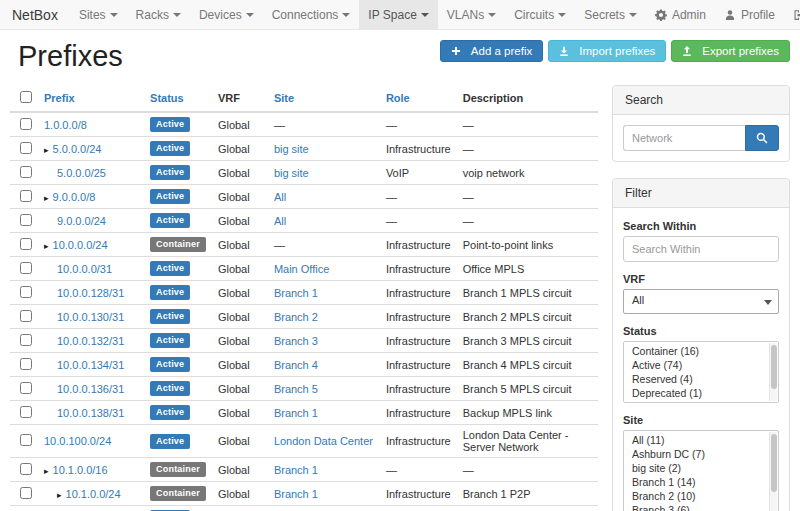 The height and width of the screenshot is (511, 800). I want to click on prefix-link: 10.0.100.0/24, so click(78, 441).